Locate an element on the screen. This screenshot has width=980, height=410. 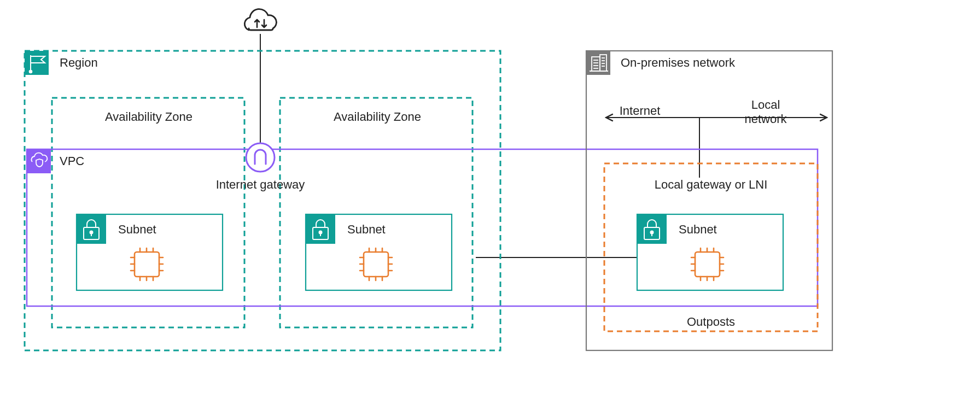
az2-label: Availability Zone is located at coordinates (377, 117).